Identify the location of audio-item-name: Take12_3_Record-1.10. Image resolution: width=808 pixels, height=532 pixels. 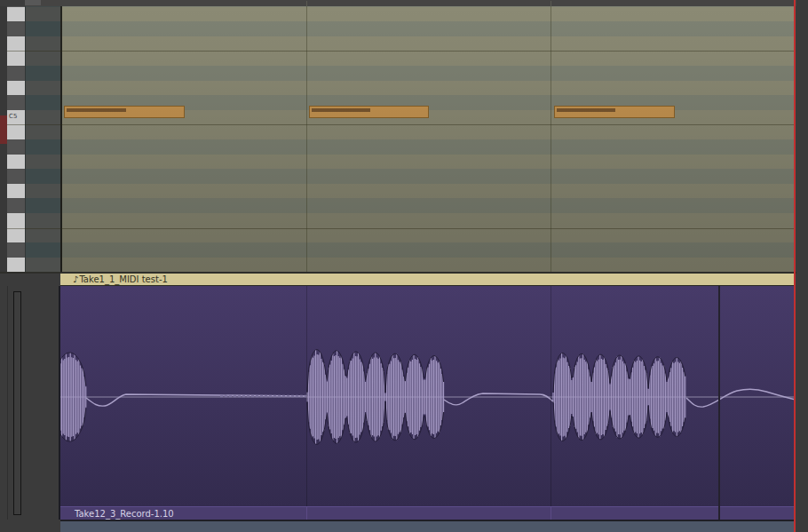
(124, 513).